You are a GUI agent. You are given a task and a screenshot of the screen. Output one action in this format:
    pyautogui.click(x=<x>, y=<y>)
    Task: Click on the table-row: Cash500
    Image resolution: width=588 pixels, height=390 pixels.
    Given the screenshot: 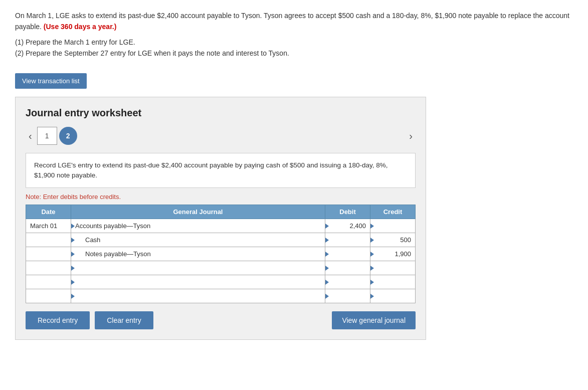 What is the action you would take?
    pyautogui.click(x=221, y=240)
    